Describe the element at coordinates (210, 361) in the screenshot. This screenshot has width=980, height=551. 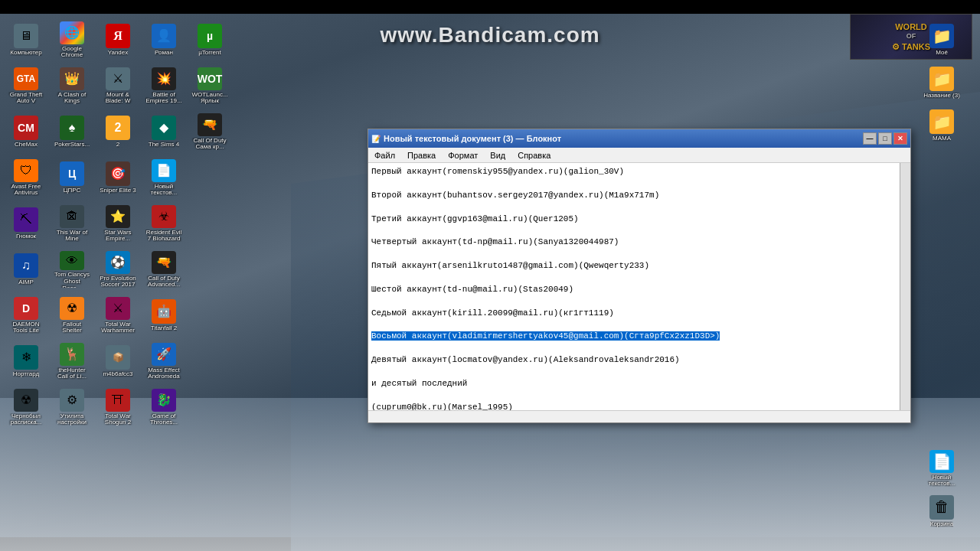
I see `icon-empty5` at that location.